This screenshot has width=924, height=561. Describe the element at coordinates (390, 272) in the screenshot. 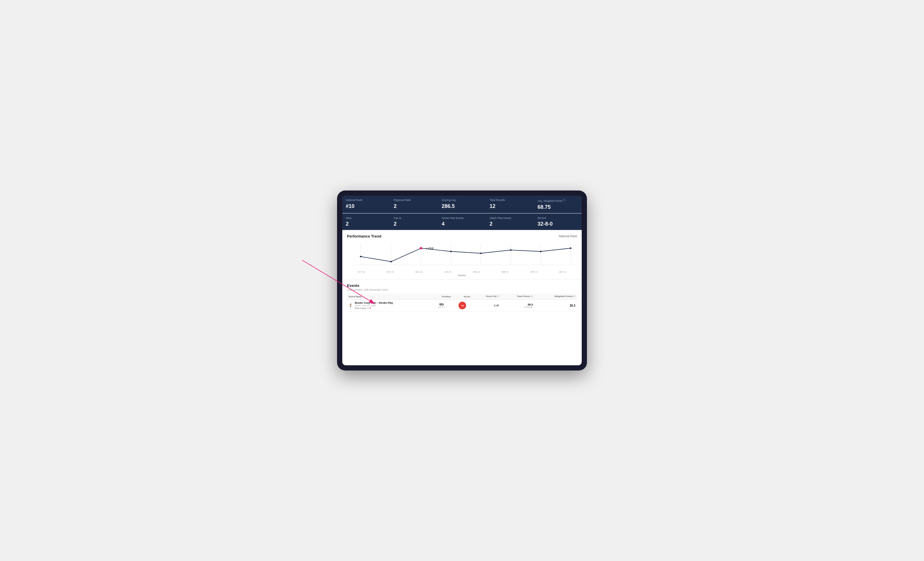

I see `x-label-nov23: NOV 23` at that location.